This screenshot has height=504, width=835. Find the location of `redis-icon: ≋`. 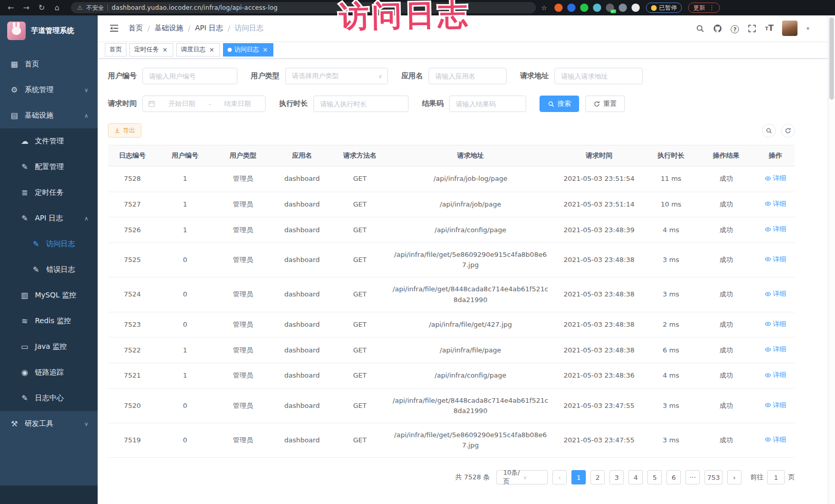

redis-icon: ≋ is located at coordinates (25, 321).